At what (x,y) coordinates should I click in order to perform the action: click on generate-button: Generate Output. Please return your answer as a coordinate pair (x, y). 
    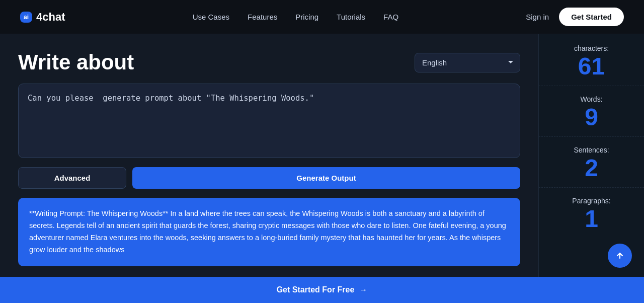
    Looking at the image, I should click on (326, 178).